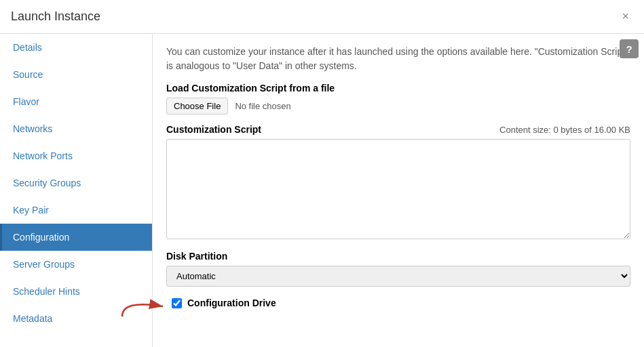 This screenshot has width=644, height=347. What do you see at coordinates (76, 129) in the screenshot?
I see `sidebar-item-networks: Networks` at bounding box center [76, 129].